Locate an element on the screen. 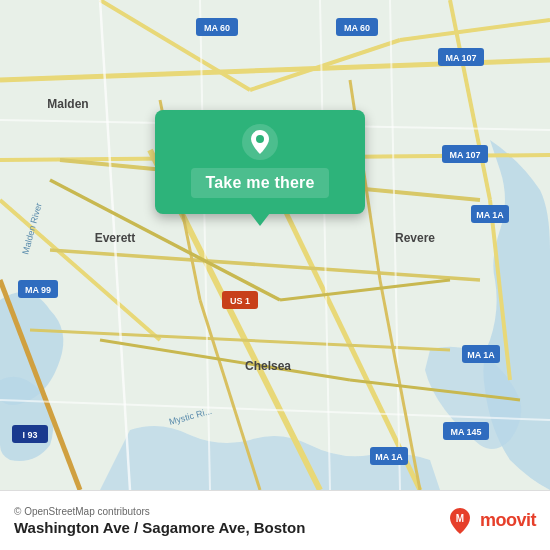 The image size is (550, 550). svg-text: Chelsea is located at coordinates (268, 366).